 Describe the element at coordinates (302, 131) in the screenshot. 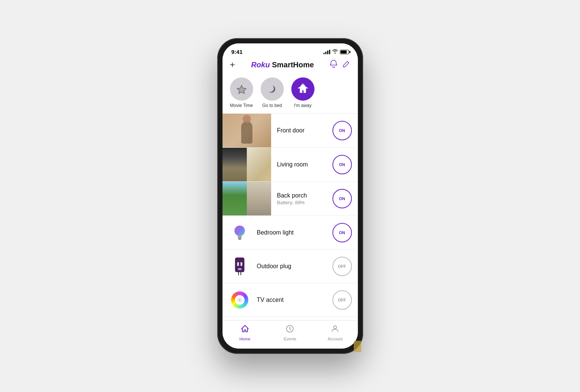

I see `front-door-info: Front door` at that location.